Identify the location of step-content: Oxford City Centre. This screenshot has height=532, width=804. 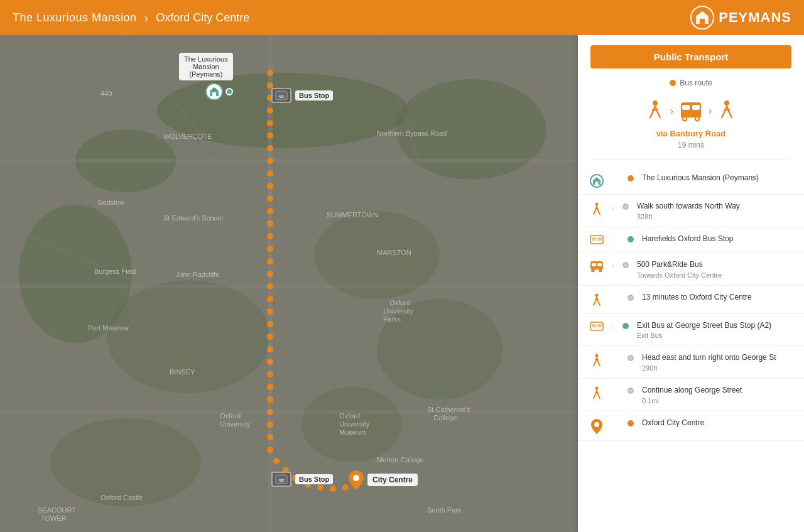
(718, 423).